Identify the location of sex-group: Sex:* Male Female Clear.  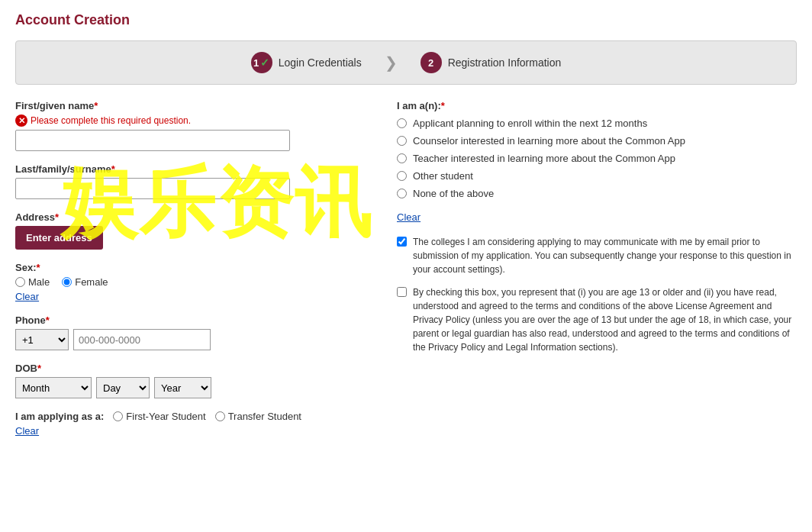
(191, 282).